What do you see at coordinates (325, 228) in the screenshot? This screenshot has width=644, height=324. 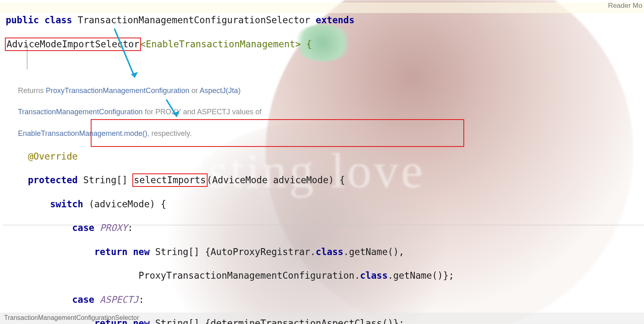 I see `code-line: case PROXY:` at bounding box center [325, 228].